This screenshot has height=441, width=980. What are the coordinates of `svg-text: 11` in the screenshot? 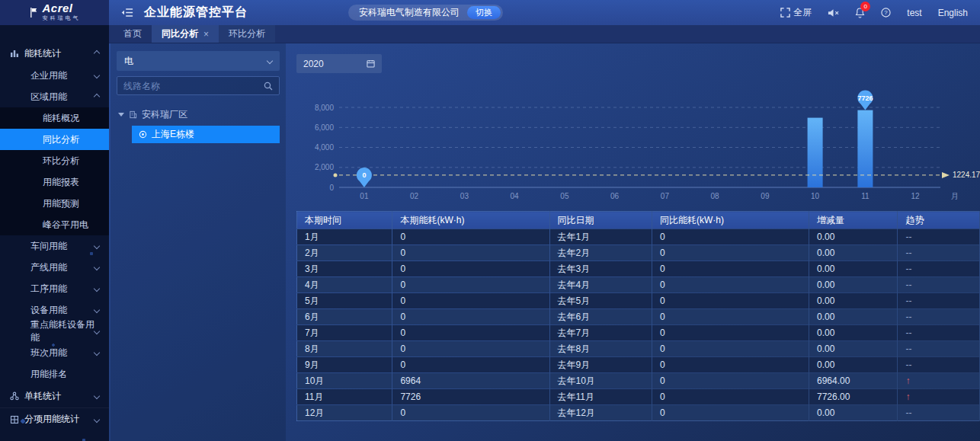 It's located at (866, 197).